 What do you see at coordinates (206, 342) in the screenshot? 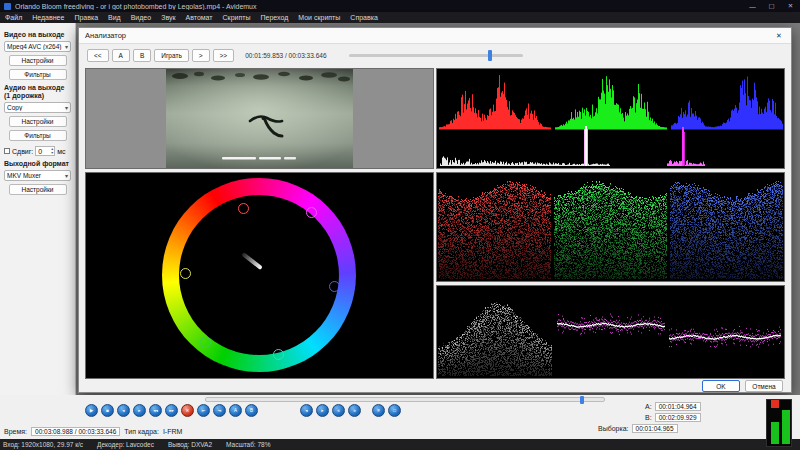
I see `vectorscope-target-green` at bounding box center [206, 342].